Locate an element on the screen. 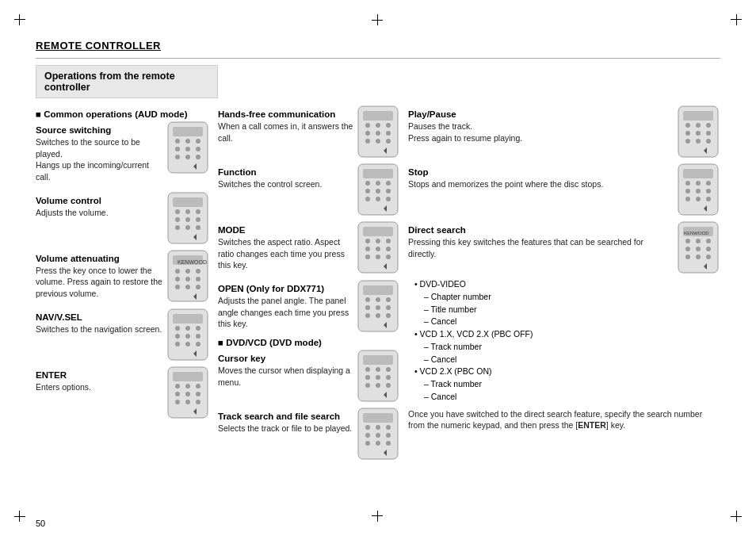  aud-mode-title: ■ Common operations (AUD mode) is located at coordinates (123, 114).